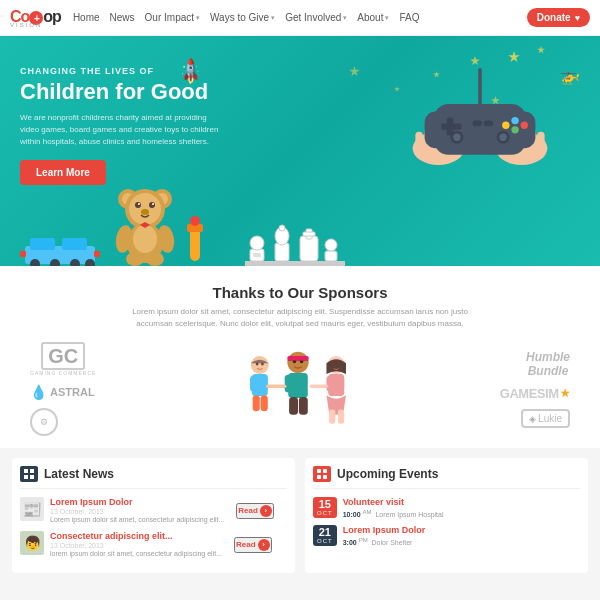 Image resolution: width=600 pixels, height=600 pixels. Describe the element at coordinates (548, 364) in the screenshot. I see `sponsor-humble-bundle: HumbleBundle` at that location.